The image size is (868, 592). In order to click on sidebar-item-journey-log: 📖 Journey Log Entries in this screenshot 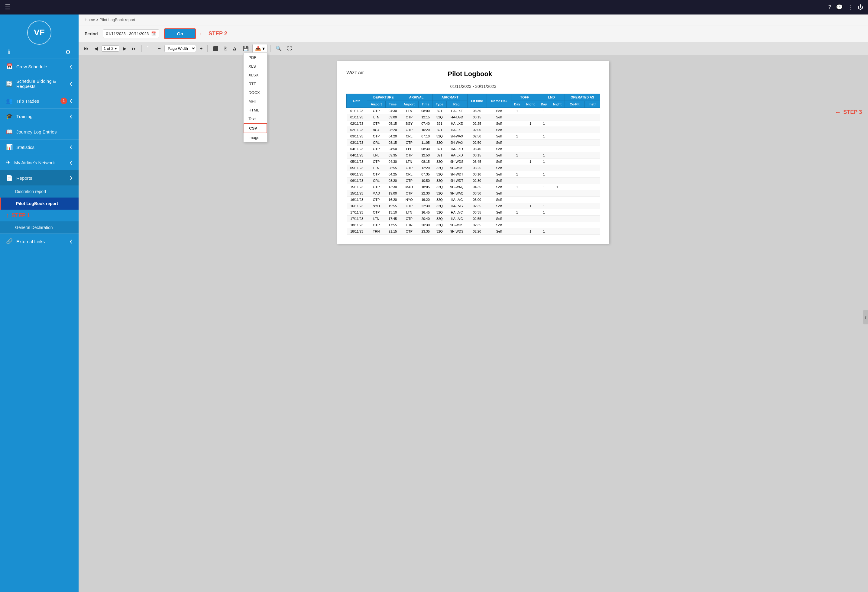, I will do `click(39, 131)`.